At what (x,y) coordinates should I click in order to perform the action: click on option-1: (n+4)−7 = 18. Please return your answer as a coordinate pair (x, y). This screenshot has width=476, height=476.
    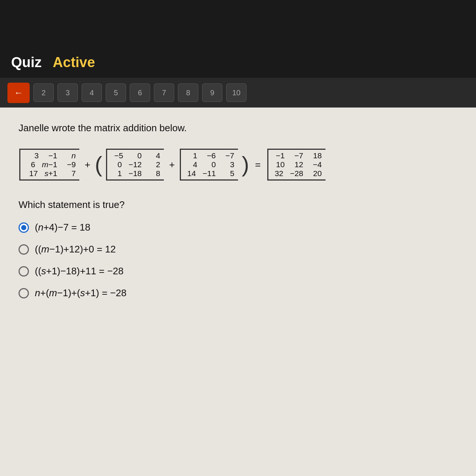
    Looking at the image, I should click on (238, 228).